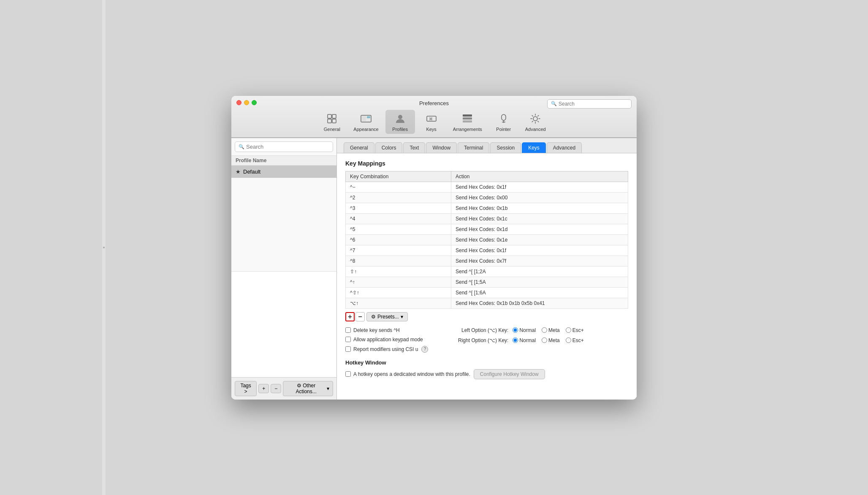 This screenshot has height=495, width=868. I want to click on hotkey-window-title: Hotkey Window, so click(487, 362).